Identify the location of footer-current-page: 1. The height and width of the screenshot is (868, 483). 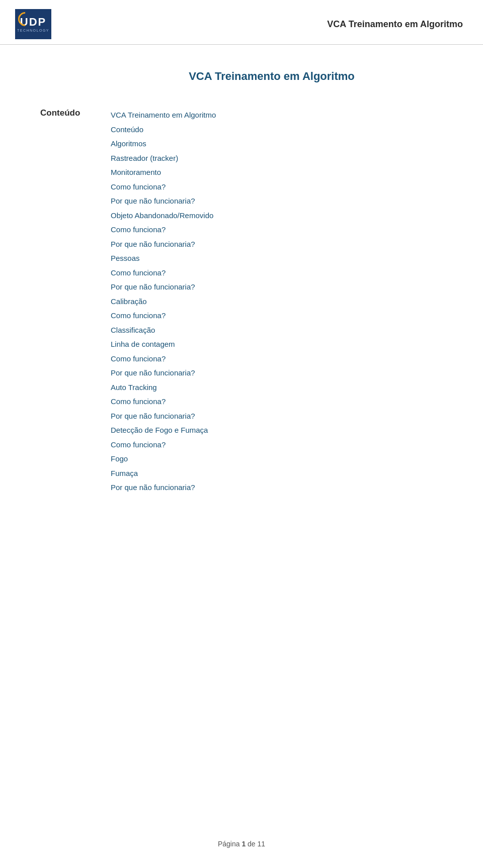
(244, 844).